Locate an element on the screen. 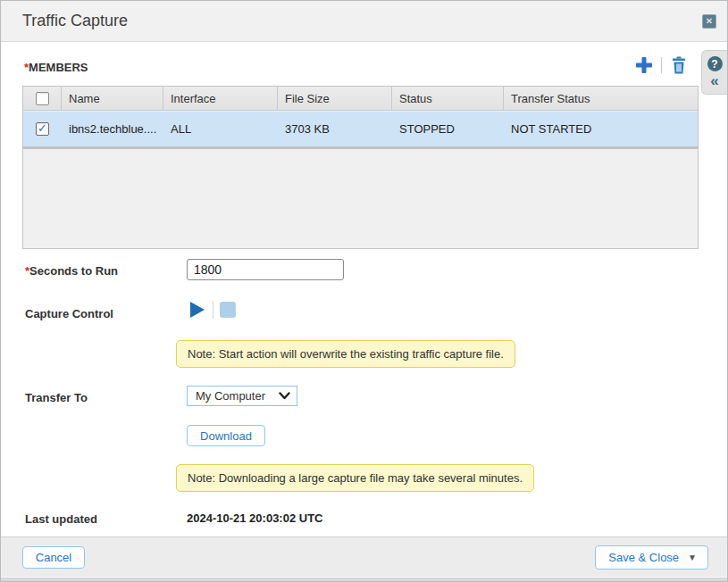 The width and height of the screenshot is (728, 582). cell-transfer-status: NOT STARTED is located at coordinates (600, 129).